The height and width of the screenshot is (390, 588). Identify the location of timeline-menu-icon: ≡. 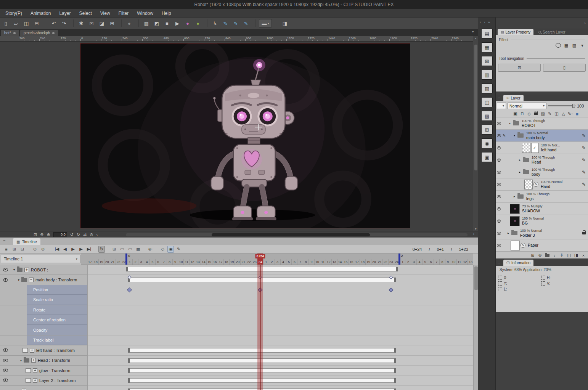
(4, 241).